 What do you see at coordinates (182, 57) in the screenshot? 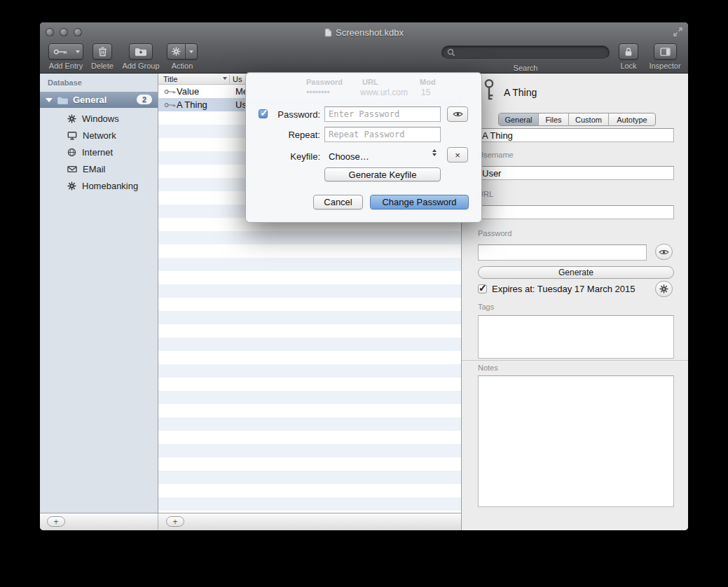
I see `action-tool: Action` at bounding box center [182, 57].